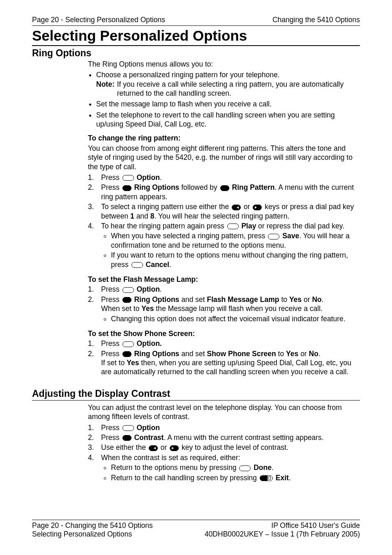  What do you see at coordinates (282, 526) in the screenshot?
I see `footer-right-1: IP Office 5410 User's Guide` at bounding box center [282, 526].